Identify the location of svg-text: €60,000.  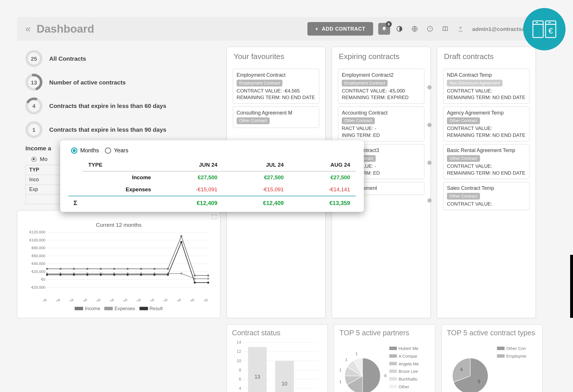
(38, 256).